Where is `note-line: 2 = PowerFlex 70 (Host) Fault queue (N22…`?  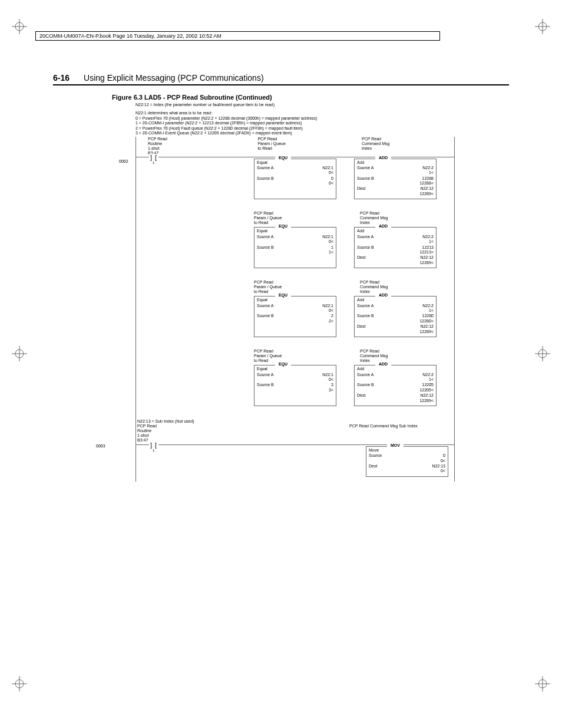 note-line: 2 = PowerFlex 70 (Host) Fault queue (N22… is located at coordinates (322, 129).